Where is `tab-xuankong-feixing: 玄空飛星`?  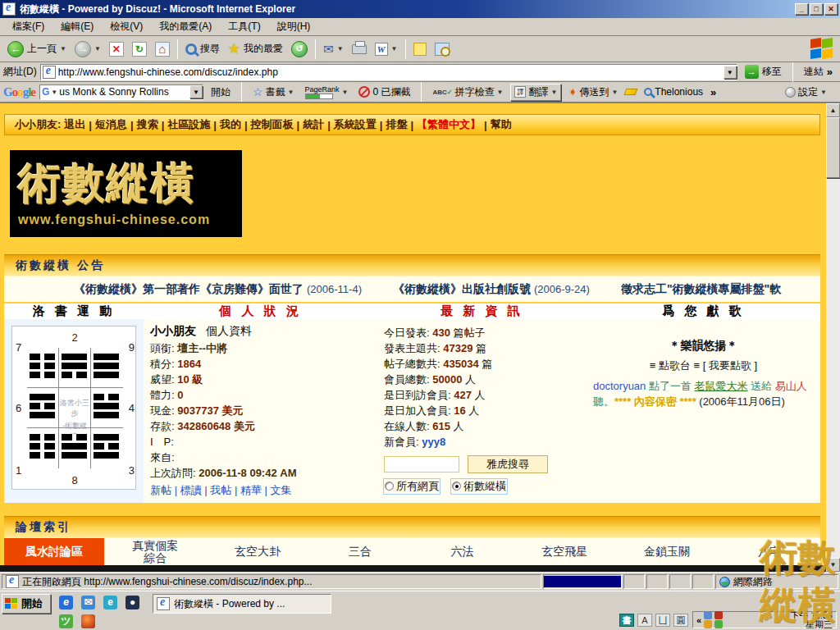 tab-xuankong-feixing: 玄空飛星 is located at coordinates (564, 551).